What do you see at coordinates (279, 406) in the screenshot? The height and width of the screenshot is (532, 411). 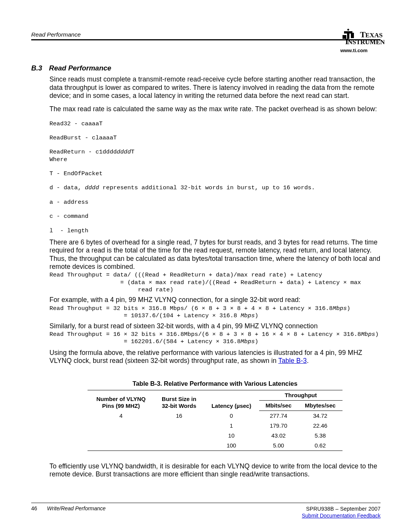 I see `col-header-mbits: Mbits/sec` at bounding box center [279, 406].